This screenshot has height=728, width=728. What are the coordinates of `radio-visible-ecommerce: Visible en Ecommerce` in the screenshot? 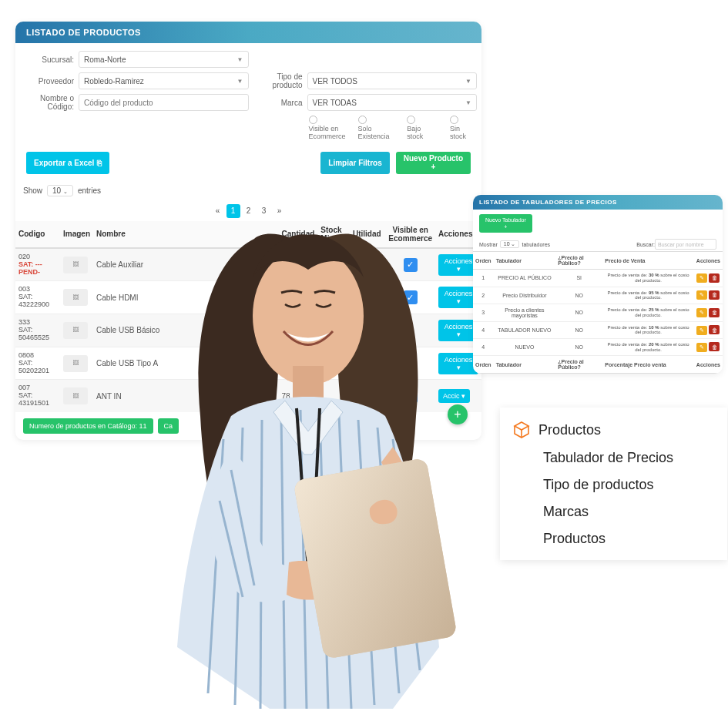 It's located at (327, 128).